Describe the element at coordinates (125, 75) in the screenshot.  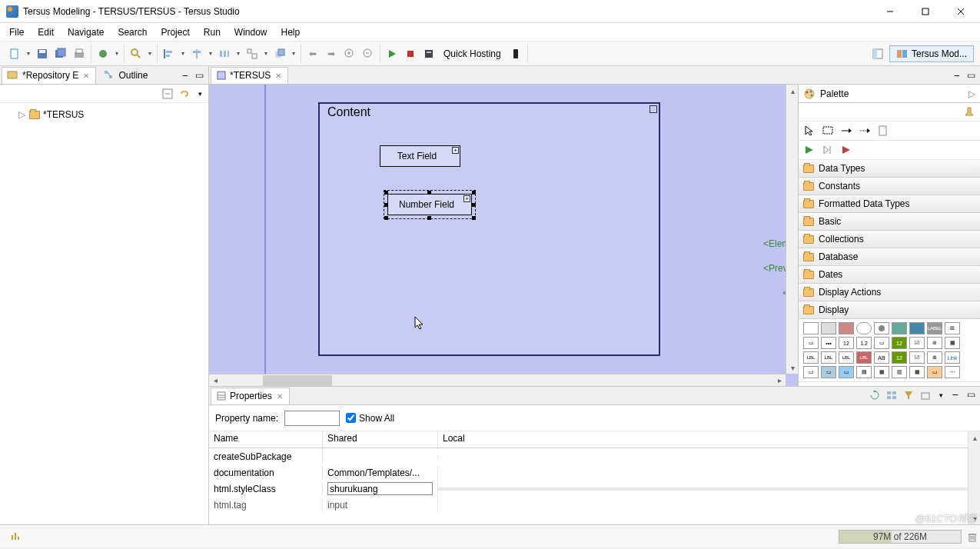
I see `tab-outline: Outline` at that location.